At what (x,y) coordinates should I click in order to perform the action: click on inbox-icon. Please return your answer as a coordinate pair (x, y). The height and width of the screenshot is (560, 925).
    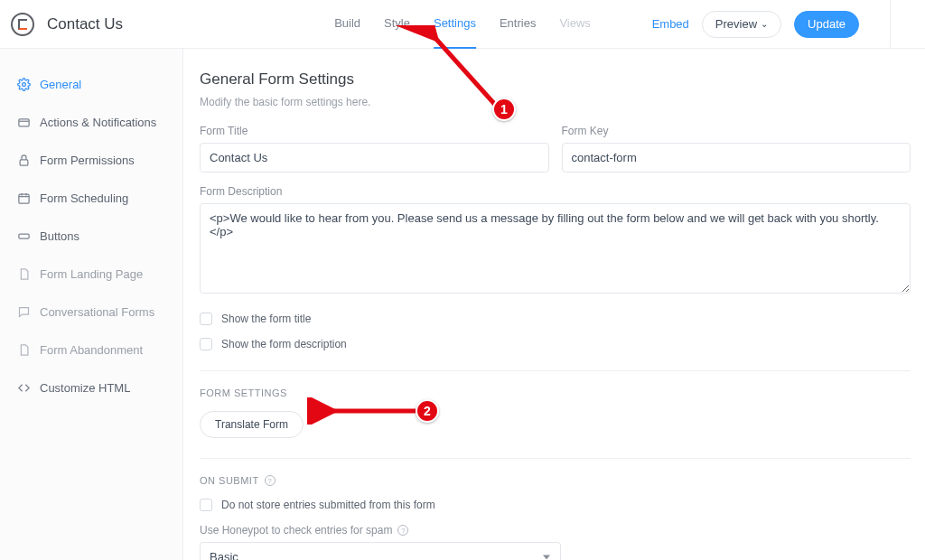
    Looking at the image, I should click on (23, 122).